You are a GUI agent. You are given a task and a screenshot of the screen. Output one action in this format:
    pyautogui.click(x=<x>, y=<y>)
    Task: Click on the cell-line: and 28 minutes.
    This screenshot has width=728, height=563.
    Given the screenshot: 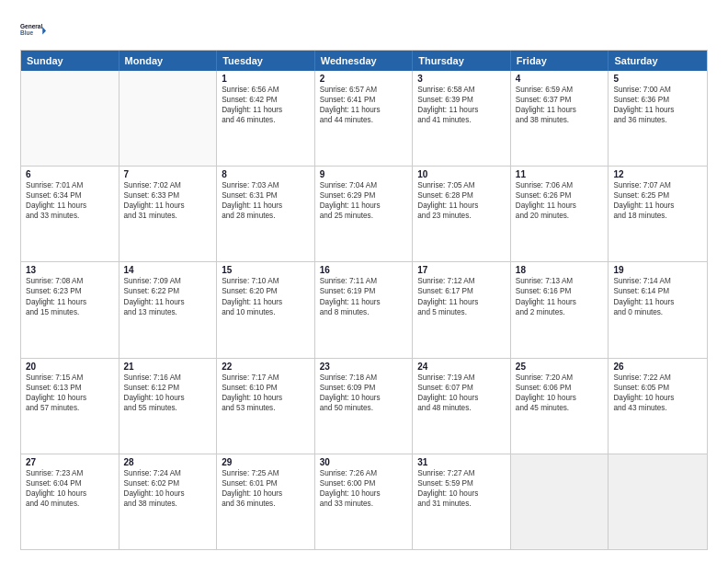 What is the action you would take?
    pyautogui.click(x=266, y=215)
    